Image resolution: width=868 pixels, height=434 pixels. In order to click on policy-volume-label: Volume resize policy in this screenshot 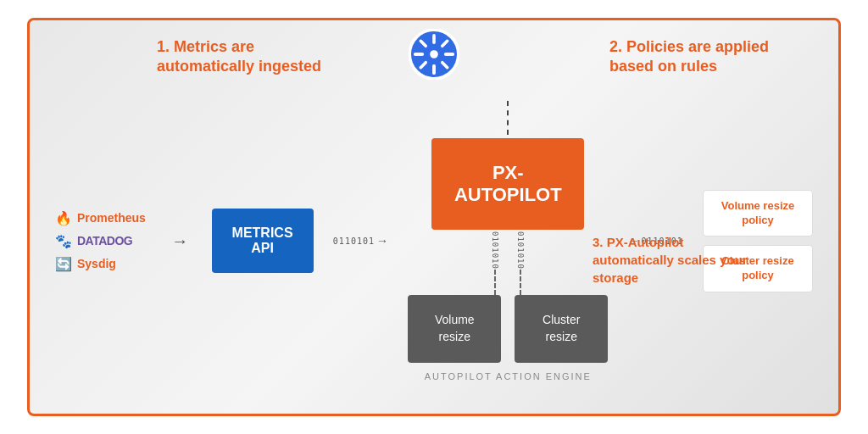, I will do `click(758, 213)`.